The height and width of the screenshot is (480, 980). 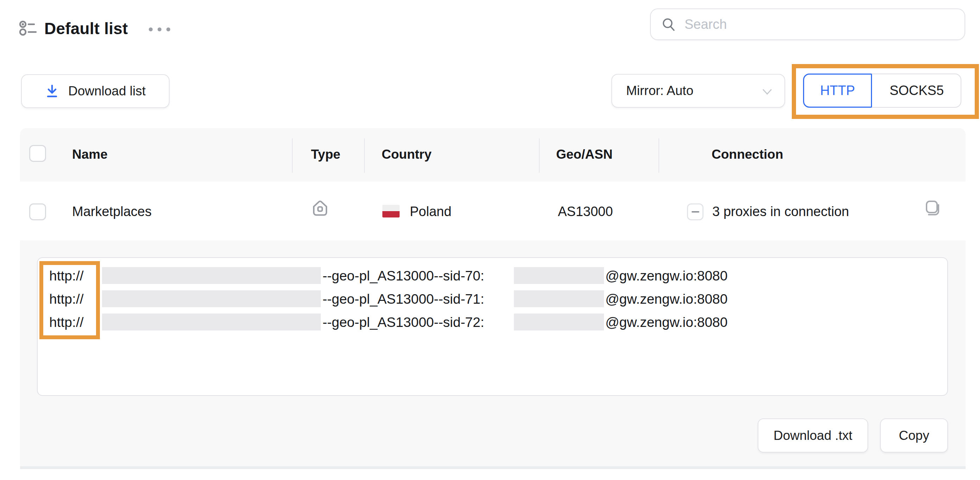 What do you see at coordinates (107, 91) in the screenshot?
I see `download-list-label: Download list` at bounding box center [107, 91].